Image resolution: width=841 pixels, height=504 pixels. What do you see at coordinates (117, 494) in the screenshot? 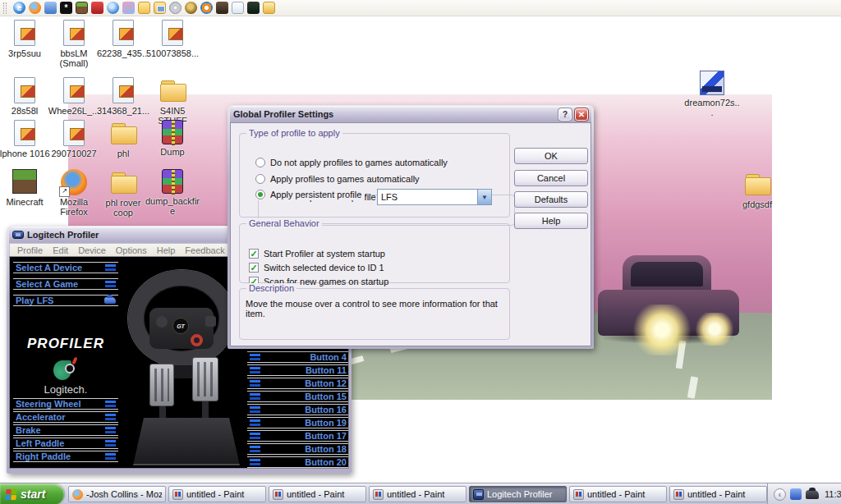
I see `taskbar-item-firefox: -Josh Collins - Mozil...` at bounding box center [117, 494].